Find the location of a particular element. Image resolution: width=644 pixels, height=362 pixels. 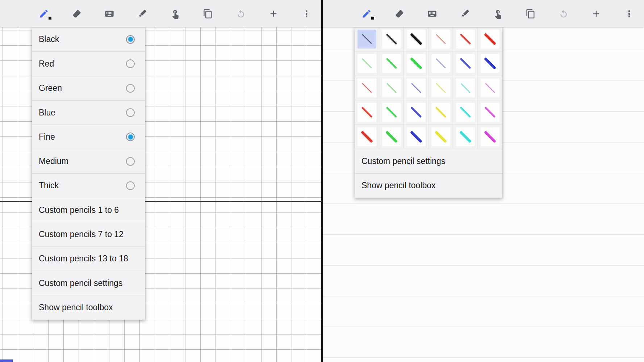

pencil-swatch-black-medium is located at coordinates (392, 39).